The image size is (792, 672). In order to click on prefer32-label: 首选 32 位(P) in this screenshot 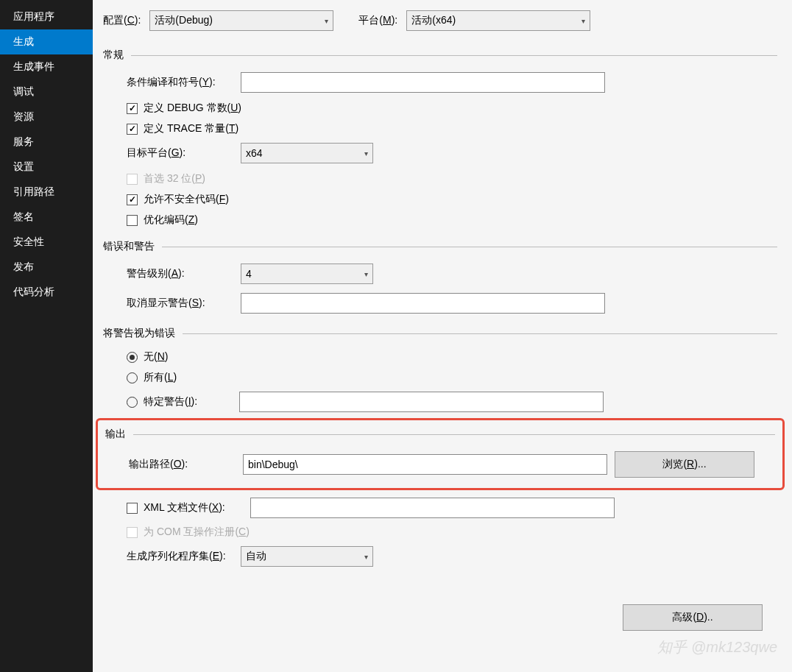, I will do `click(174, 179)`.